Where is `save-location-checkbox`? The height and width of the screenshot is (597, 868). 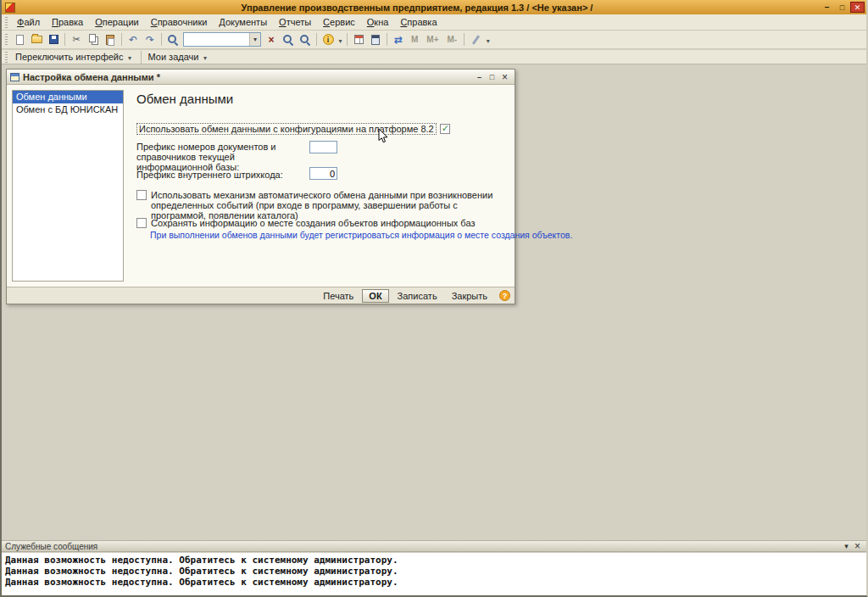
save-location-checkbox is located at coordinates (142, 223).